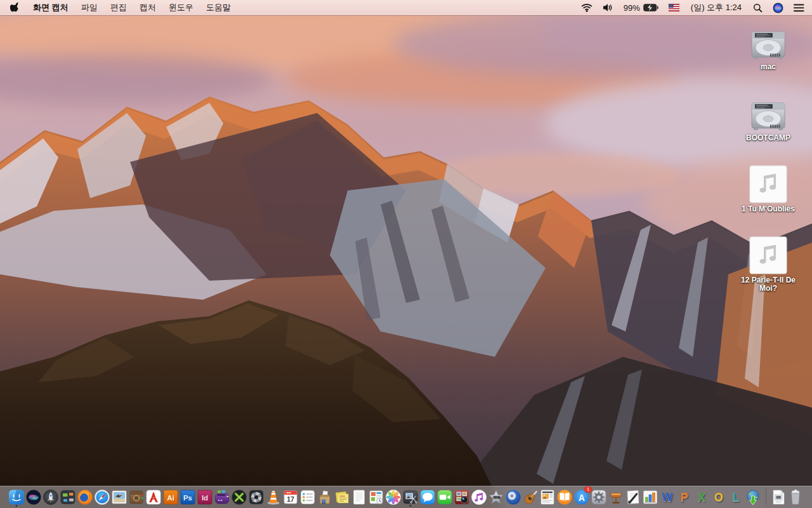  I want to click on apple-menu, so click(16, 8).